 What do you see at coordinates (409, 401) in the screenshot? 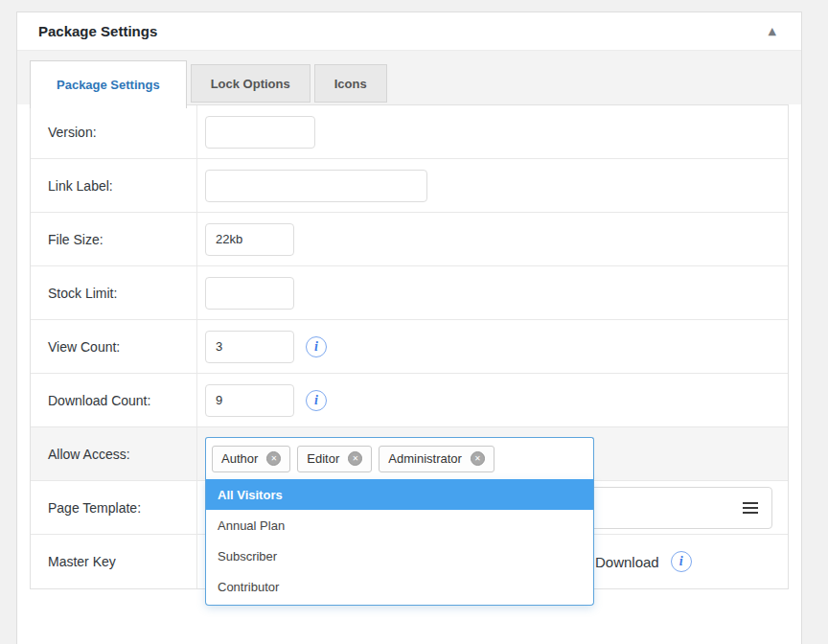
I see `form-row-download-count: Download Count: i` at bounding box center [409, 401].